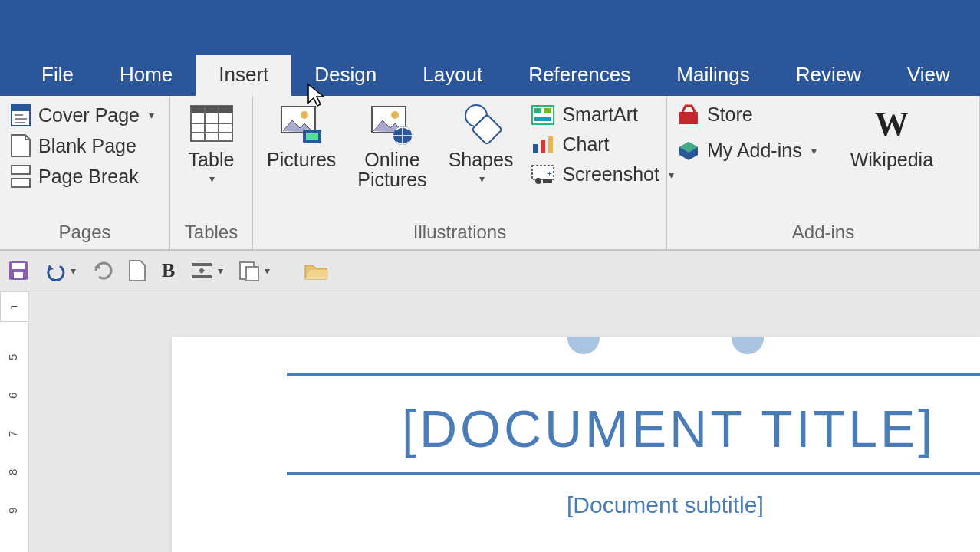 Image resolution: width=980 pixels, height=552 pixels. What do you see at coordinates (633, 474) in the screenshot?
I see `title-rule-bottom` at bounding box center [633, 474].